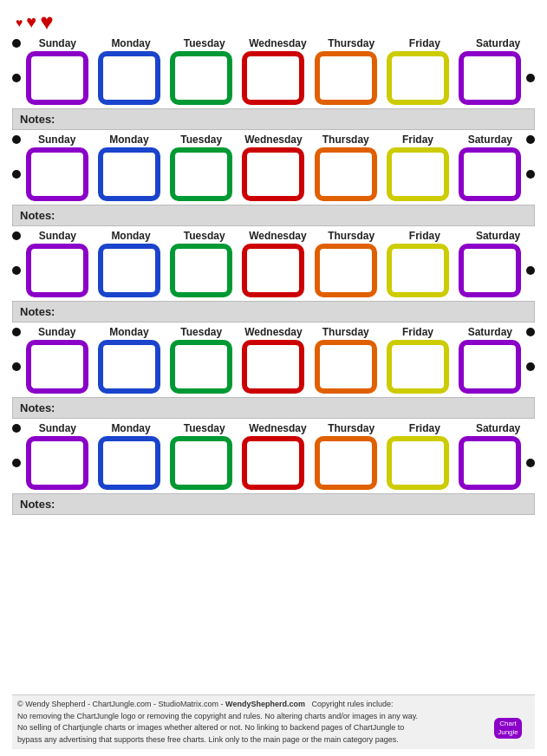 This screenshot has height=756, width=547. What do you see at coordinates (274, 312) in the screenshot?
I see `week-3-notes-bar: Notes:` at bounding box center [274, 312].